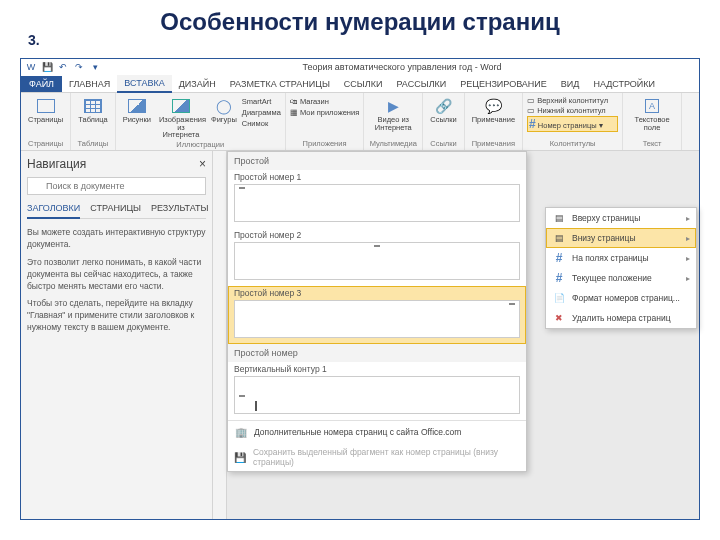 The width and height of the screenshot is (720, 540). Describe the element at coordinates (570, 84) in the screenshot. I see `tab-view: ВИД` at that location.